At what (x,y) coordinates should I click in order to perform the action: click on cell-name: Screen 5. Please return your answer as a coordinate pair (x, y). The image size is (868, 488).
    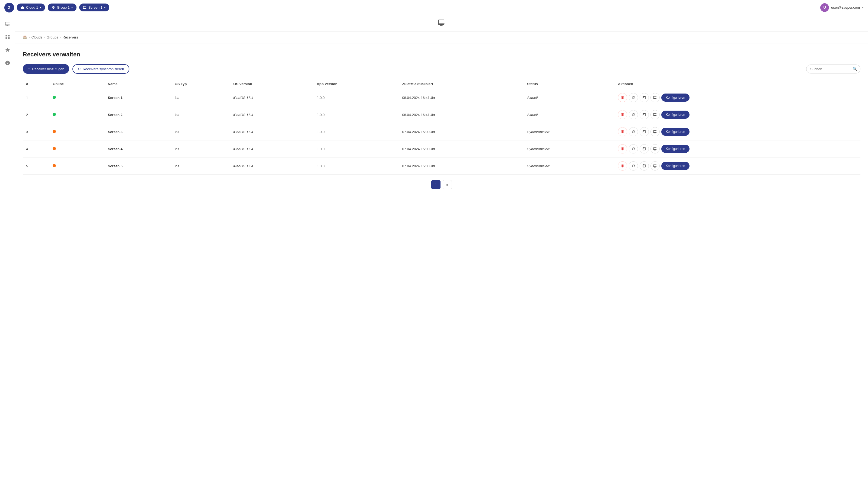
    Looking at the image, I should click on (138, 166).